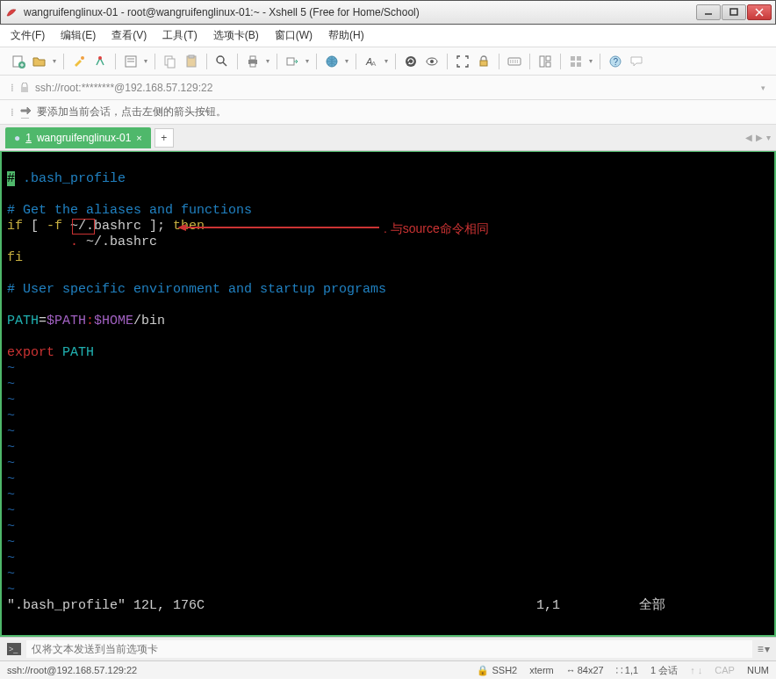 This screenshot has width=776, height=700. What do you see at coordinates (105, 606) in the screenshot?
I see `vim-status: ".bash_profile" 12L, 176C` at bounding box center [105, 606].